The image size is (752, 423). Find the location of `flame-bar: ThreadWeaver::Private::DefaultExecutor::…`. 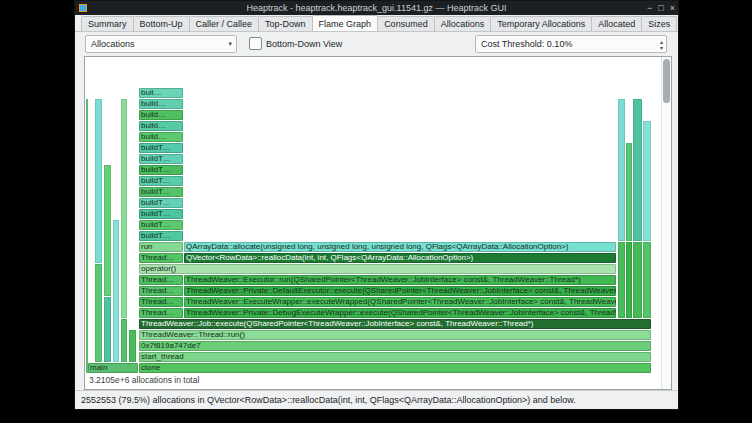

flame-bar: ThreadWeaver::Private::DefaultExecutor::… is located at coordinates (400, 291).